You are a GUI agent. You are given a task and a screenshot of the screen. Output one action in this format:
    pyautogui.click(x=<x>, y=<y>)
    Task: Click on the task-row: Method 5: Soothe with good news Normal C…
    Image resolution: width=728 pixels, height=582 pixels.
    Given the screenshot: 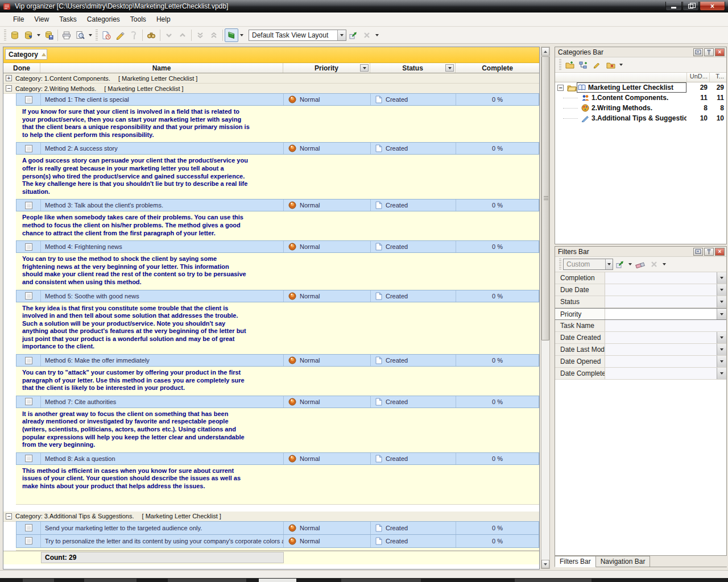 What is the action you would take?
    pyautogui.click(x=278, y=296)
    